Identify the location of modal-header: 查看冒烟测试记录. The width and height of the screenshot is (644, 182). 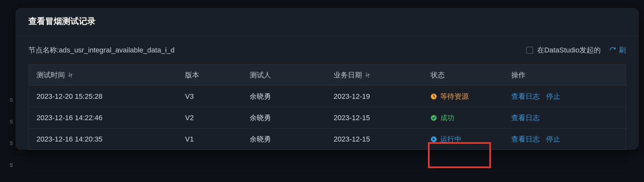
(327, 22).